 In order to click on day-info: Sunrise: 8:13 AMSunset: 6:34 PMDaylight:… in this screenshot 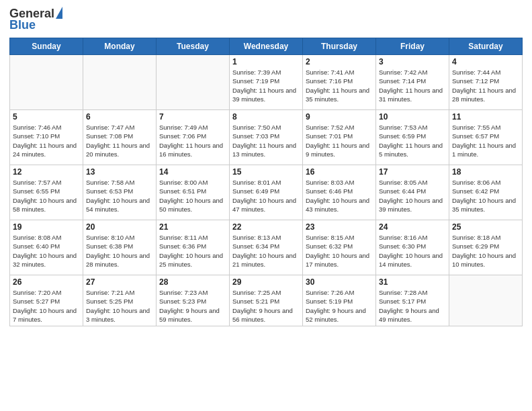, I will do `click(266, 251)`.